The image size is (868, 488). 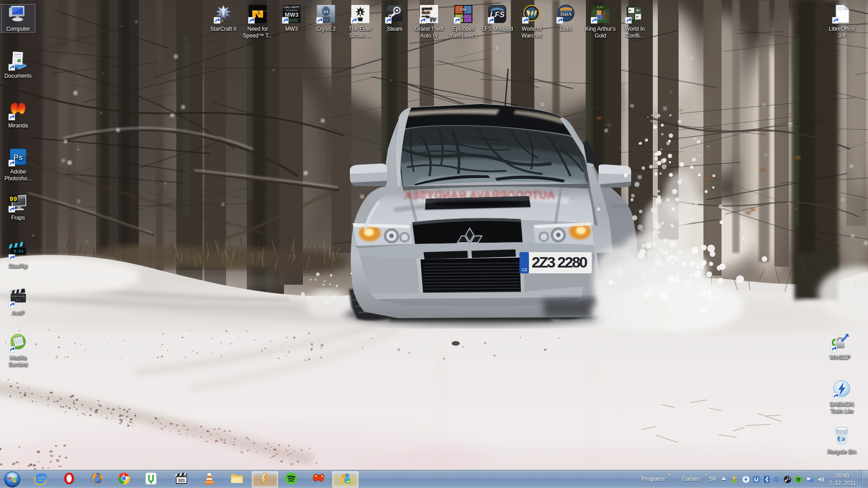 What do you see at coordinates (19, 252) in the screenshot?
I see `svg-text: 0:54` at bounding box center [19, 252].